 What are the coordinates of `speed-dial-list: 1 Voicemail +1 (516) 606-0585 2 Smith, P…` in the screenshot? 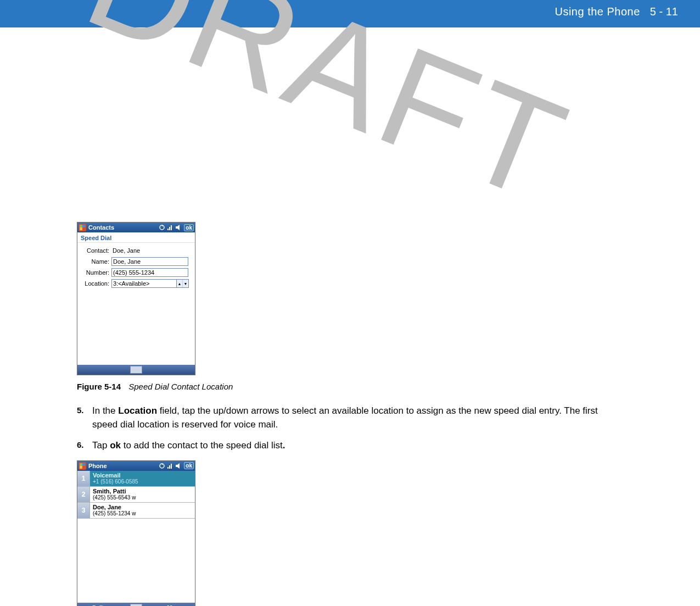 It's located at (136, 537).